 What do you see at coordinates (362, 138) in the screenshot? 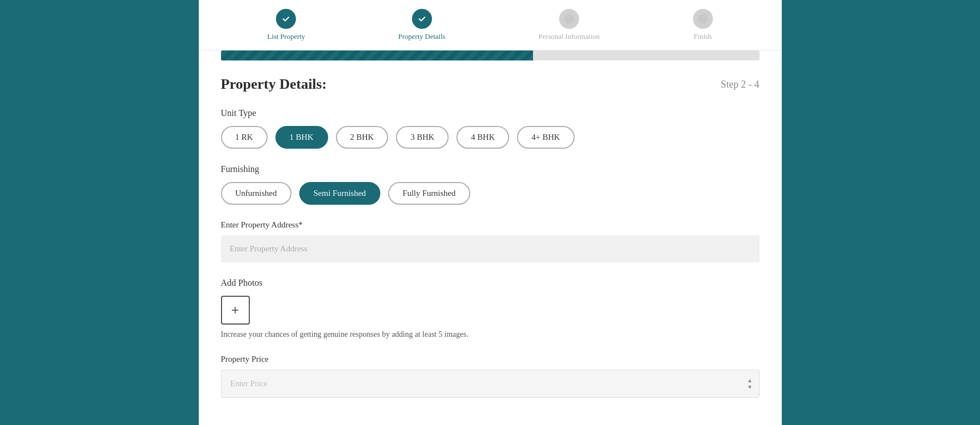
I see `unit-type-2bhk: 2 BHK` at bounding box center [362, 138].